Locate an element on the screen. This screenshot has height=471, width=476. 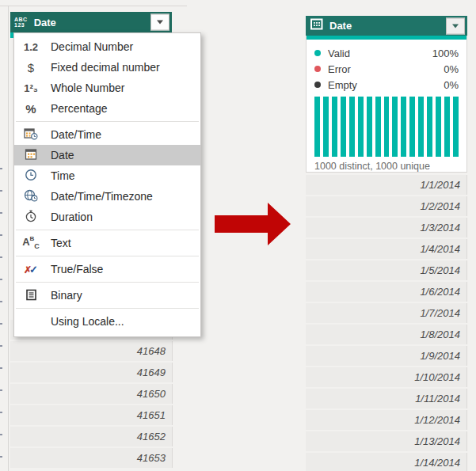
grid-left-border is located at coordinates (8, 238).